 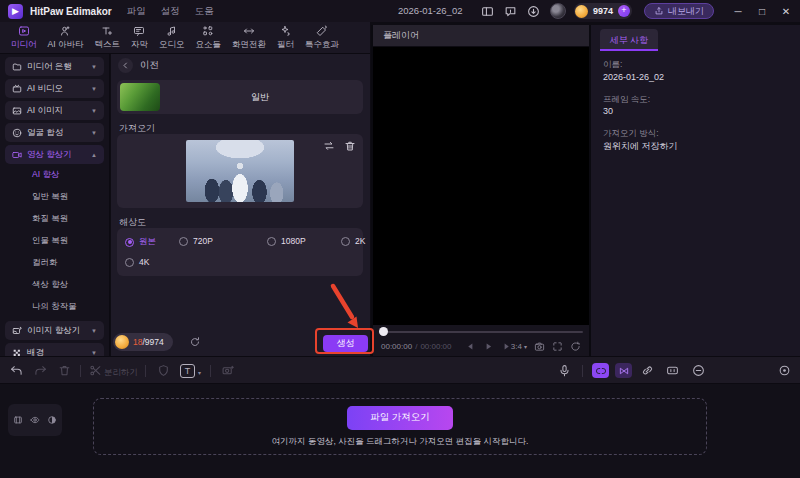 I want to click on sidebar-item-video-enhancer: 영상 향상기▲, so click(x=54, y=154).